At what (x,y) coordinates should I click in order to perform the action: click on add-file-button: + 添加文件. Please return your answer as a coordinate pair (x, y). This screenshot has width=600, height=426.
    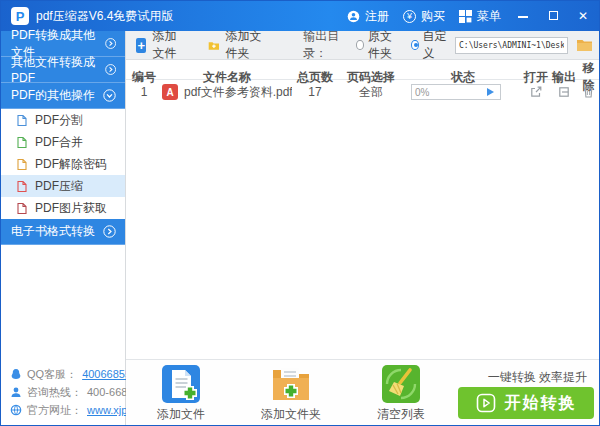
    Looking at the image, I should click on (161, 45).